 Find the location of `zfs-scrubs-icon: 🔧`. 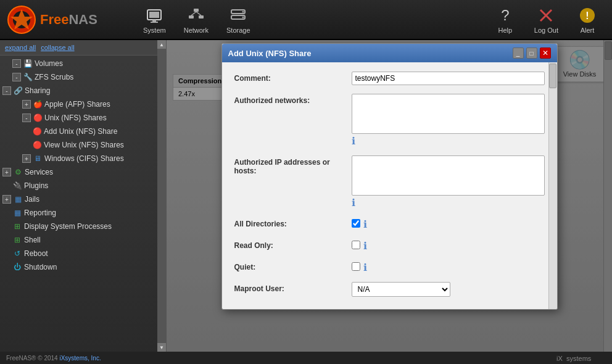

zfs-scrubs-icon: 🔧 is located at coordinates (28, 77).